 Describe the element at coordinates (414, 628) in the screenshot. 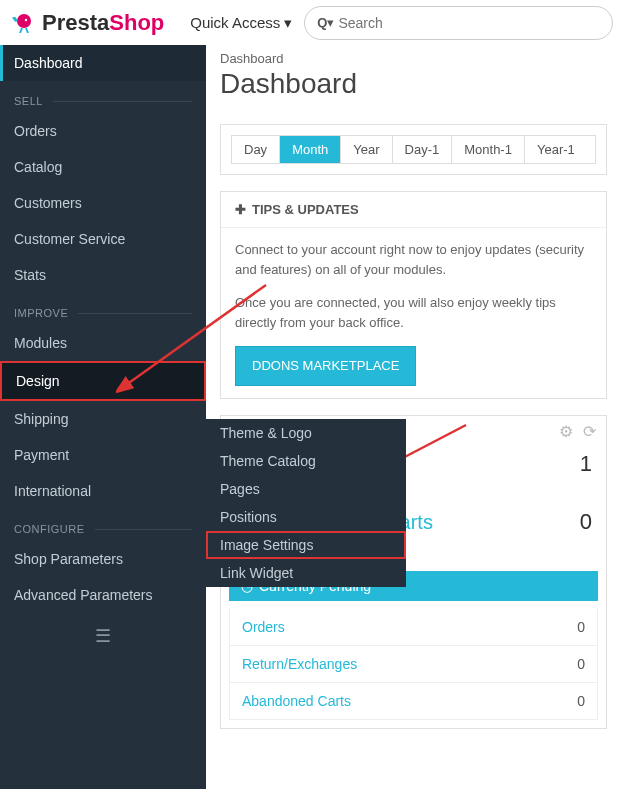

I see `pending-row-orders: Orders 0` at that location.